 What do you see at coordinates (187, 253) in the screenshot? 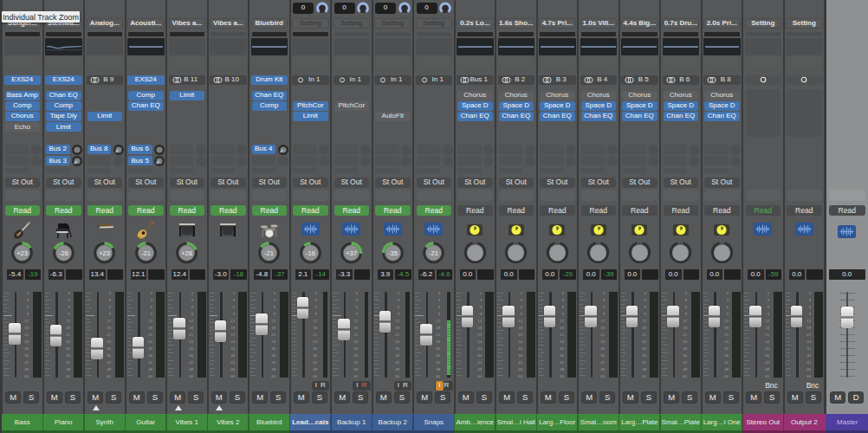
I see `svg-text: +28` at bounding box center [187, 253].